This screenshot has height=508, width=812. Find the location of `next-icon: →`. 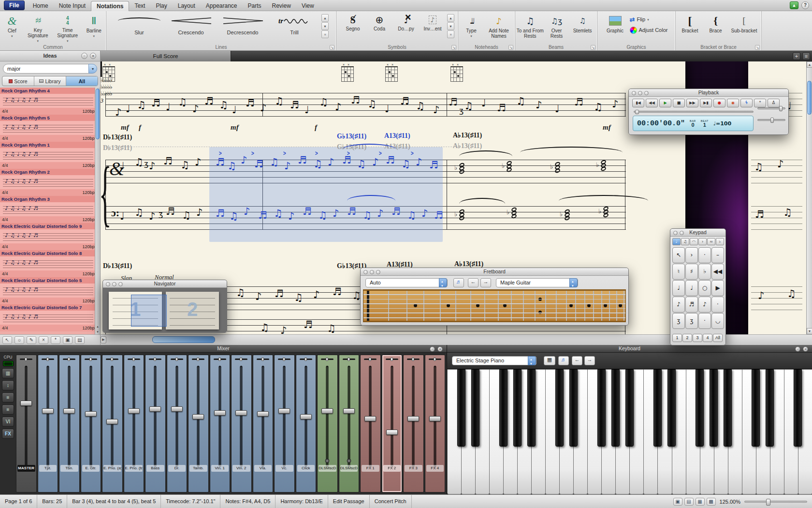

next-icon: → is located at coordinates (486, 283).